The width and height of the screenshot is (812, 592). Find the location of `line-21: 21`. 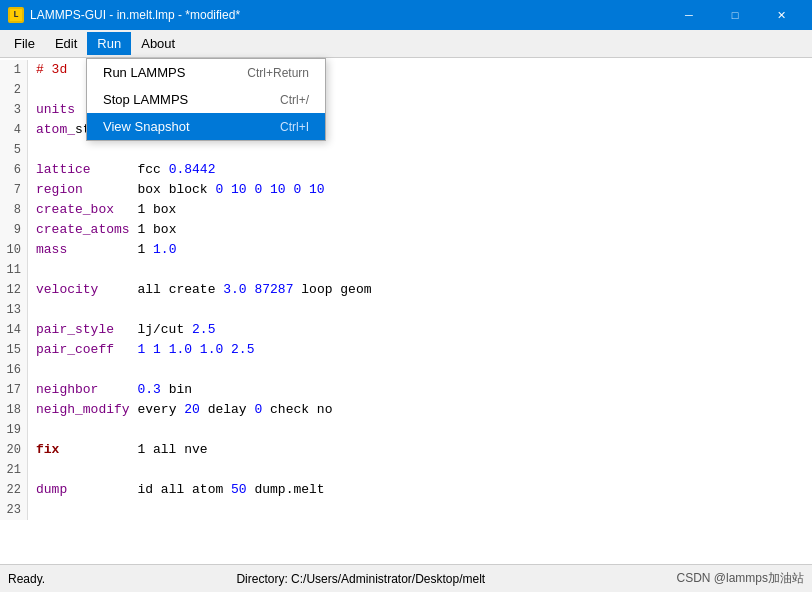

line-21: 21 is located at coordinates (406, 470).